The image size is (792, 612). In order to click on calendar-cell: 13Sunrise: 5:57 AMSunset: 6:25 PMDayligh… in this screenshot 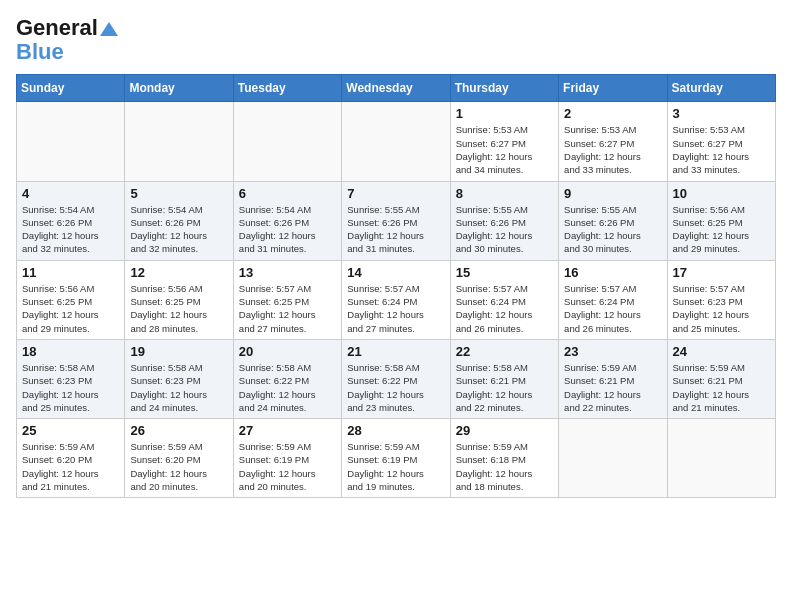, I will do `click(287, 300)`.